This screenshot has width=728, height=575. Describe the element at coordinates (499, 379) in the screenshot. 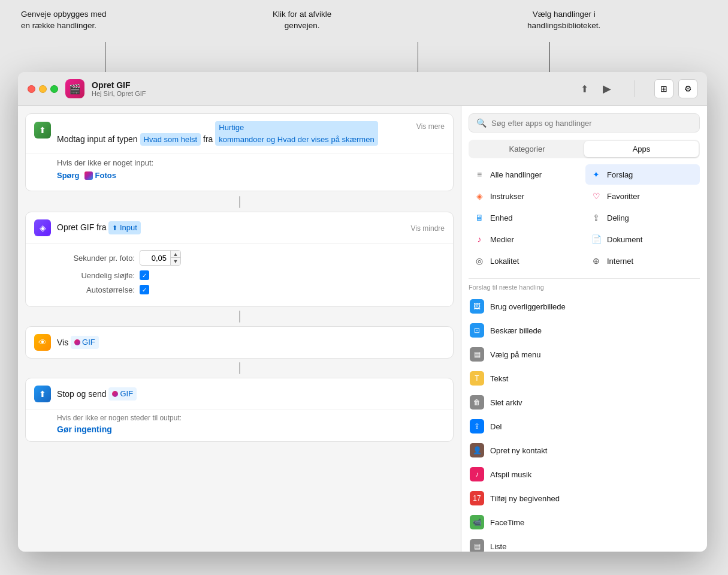

I see `sugg-label-3: Tekst` at that location.